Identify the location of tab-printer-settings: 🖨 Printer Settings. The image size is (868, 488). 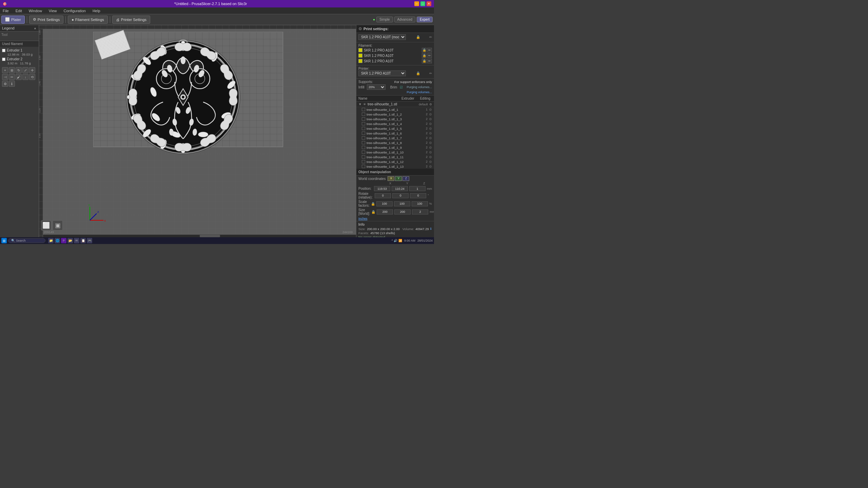
(131, 20).